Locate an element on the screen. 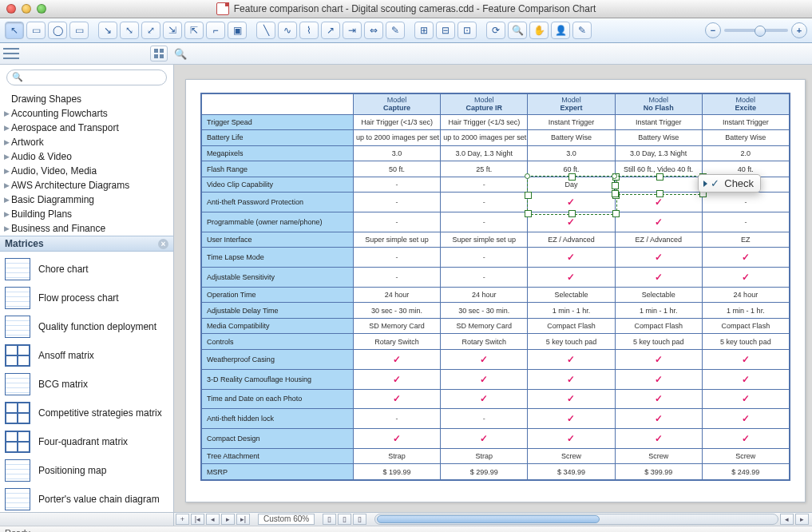 This screenshot has height=532, width=812. add-page-button: + is located at coordinates (182, 519).